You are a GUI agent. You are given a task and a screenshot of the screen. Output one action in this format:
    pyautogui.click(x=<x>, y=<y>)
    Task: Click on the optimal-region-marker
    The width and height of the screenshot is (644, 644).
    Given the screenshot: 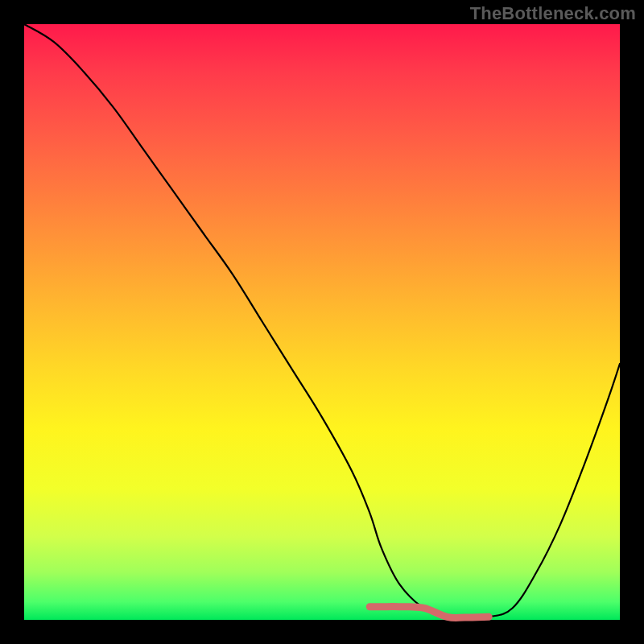 What is the action you would take?
    pyautogui.click(x=429, y=613)
    